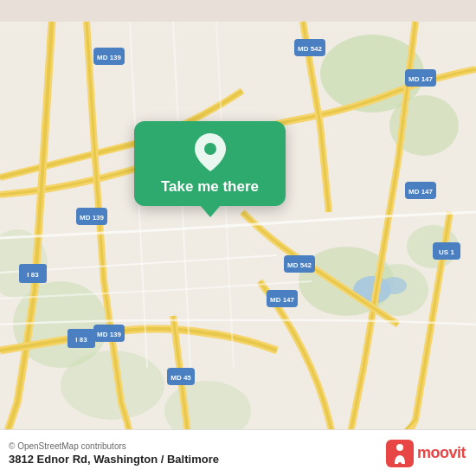 This screenshot has height=476, width=476. What do you see at coordinates (441, 453) in the screenshot?
I see `moovit-text: moovit` at bounding box center [441, 453].